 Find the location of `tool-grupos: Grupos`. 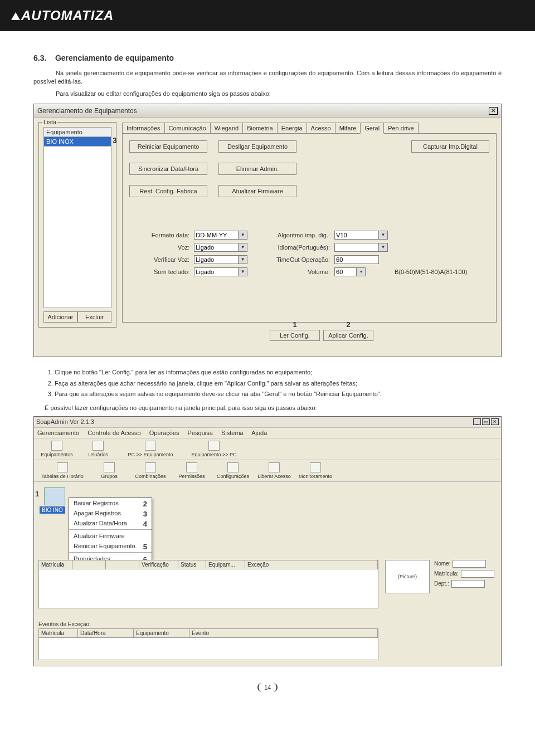

tool-grupos: Grupos is located at coordinates (109, 471).